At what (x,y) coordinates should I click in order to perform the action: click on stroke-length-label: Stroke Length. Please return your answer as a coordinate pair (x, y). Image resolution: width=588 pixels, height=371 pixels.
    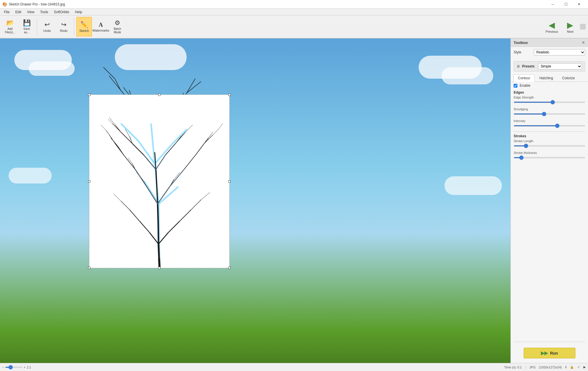
    Looking at the image, I should click on (550, 141).